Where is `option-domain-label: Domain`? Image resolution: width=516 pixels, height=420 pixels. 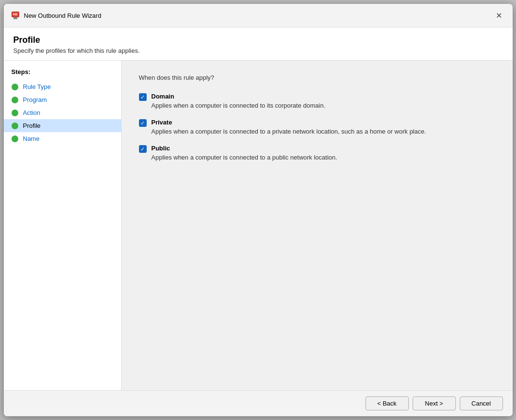
option-domain-label: Domain is located at coordinates (239, 96).